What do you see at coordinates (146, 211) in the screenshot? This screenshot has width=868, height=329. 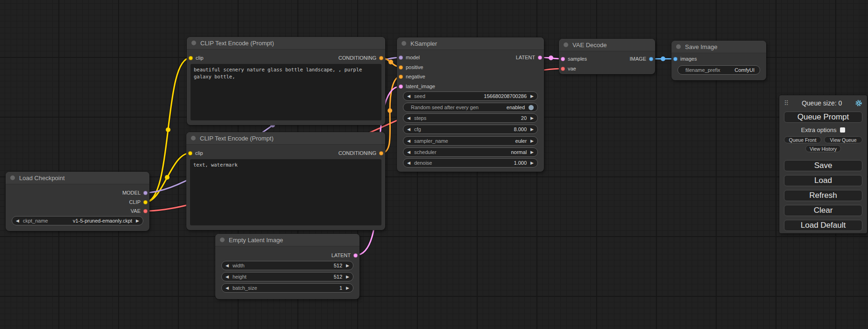 I see `port-vae-output` at bounding box center [146, 211].